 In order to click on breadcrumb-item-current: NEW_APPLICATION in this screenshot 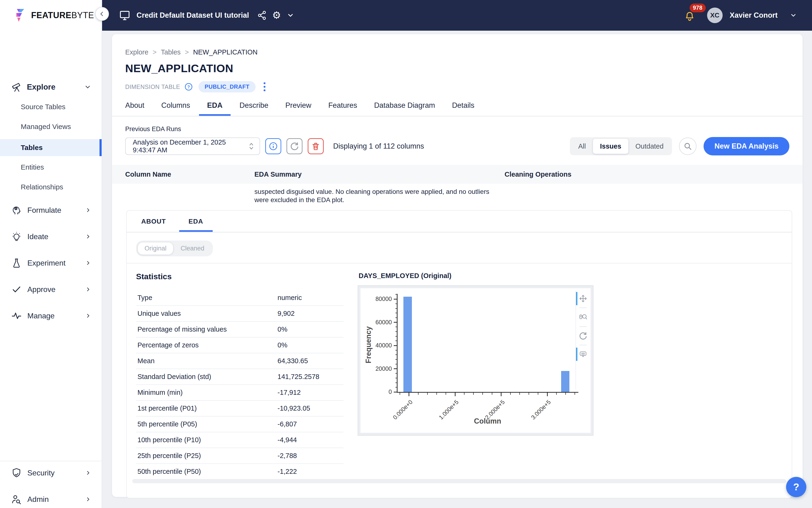, I will do `click(225, 52)`.